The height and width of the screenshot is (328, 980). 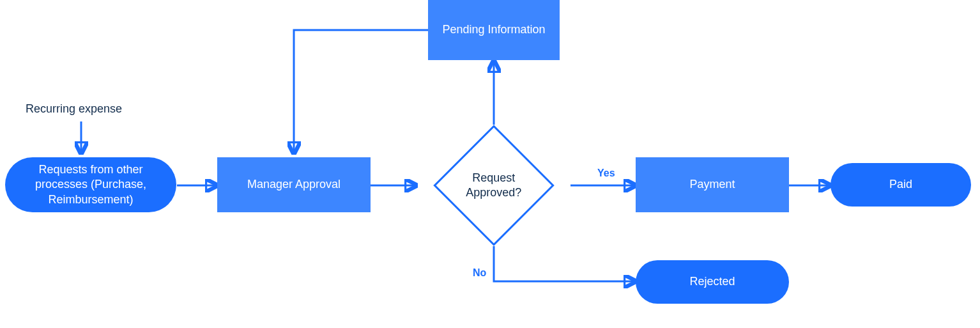 I want to click on node-request-approved-label: Request Approved?, so click(x=494, y=185).